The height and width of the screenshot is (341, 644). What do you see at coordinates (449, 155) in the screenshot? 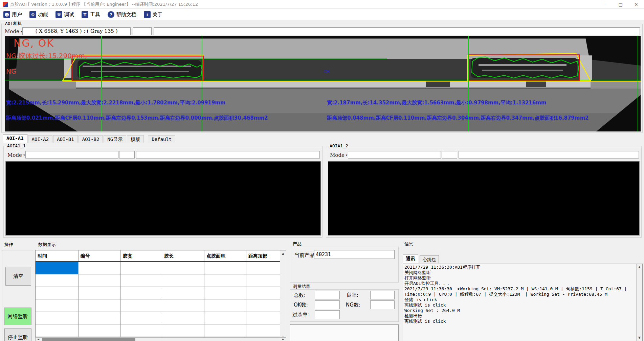
I see `aoia1-2-box2` at bounding box center [449, 155].